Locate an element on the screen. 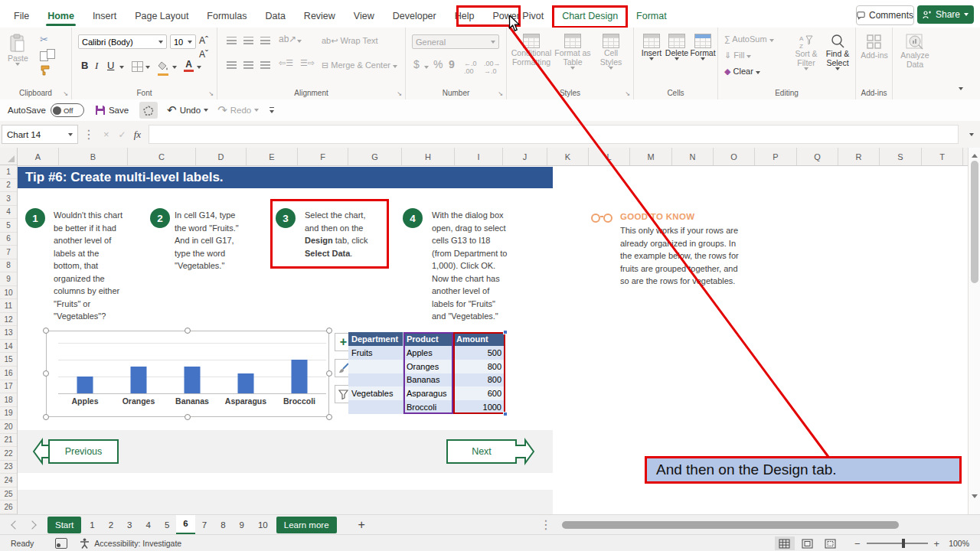 This screenshot has height=551, width=980. align-center-icon is located at coordinates (248, 65).